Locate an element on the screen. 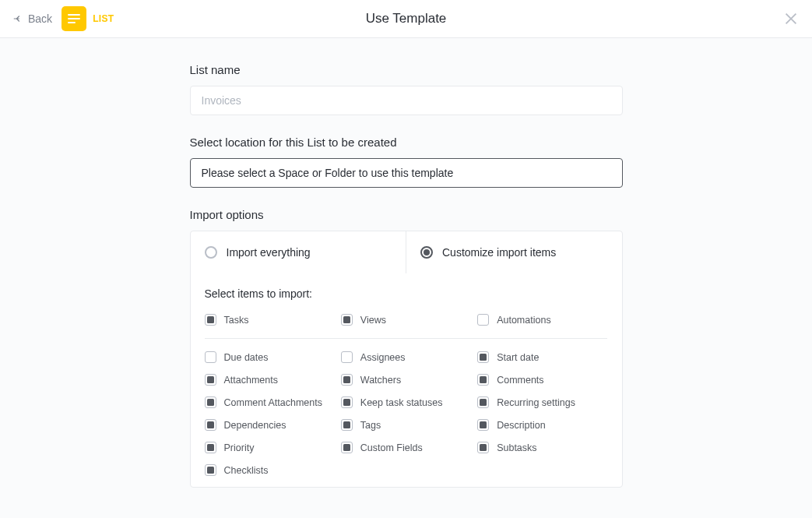 This screenshot has height=518, width=812. radio-customize is located at coordinates (427, 252).